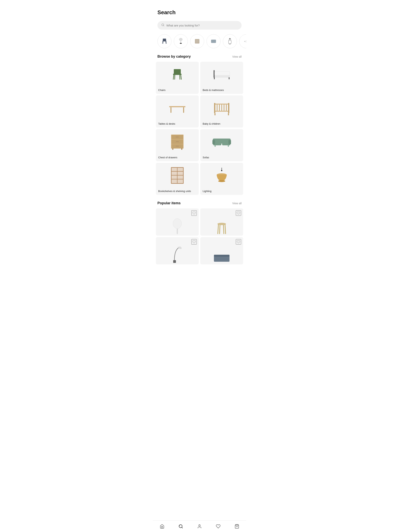  I want to click on quick-circle-chair, so click(164, 41).